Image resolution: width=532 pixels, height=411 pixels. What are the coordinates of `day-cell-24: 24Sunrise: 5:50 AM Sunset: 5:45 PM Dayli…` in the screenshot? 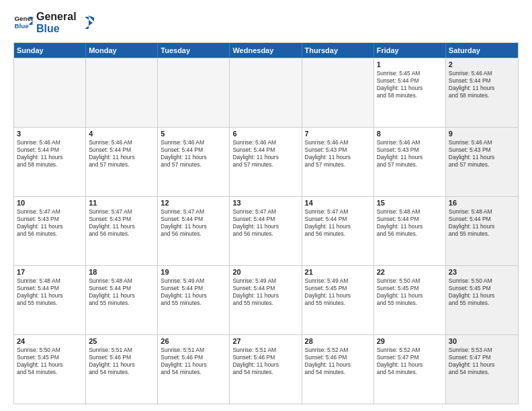 It's located at (50, 369).